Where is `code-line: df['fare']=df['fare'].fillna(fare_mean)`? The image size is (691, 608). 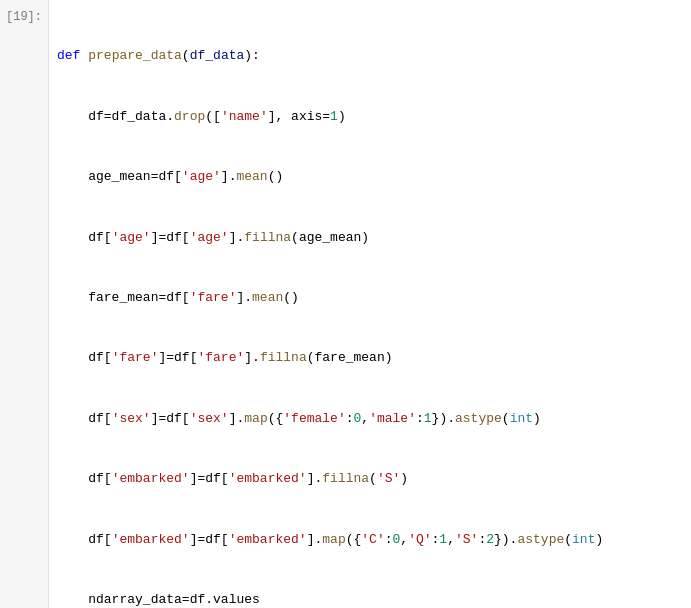
code-line: df['fare']=df['fare'].fillna(fare_mean) is located at coordinates (370, 358).